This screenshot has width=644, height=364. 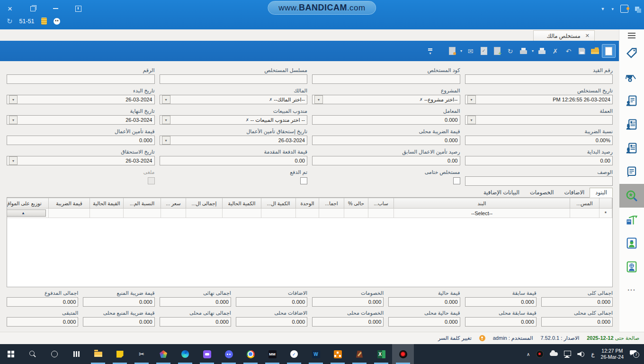 What do you see at coordinates (609, 51) in the screenshot?
I see `new-document-button` at bounding box center [609, 51].